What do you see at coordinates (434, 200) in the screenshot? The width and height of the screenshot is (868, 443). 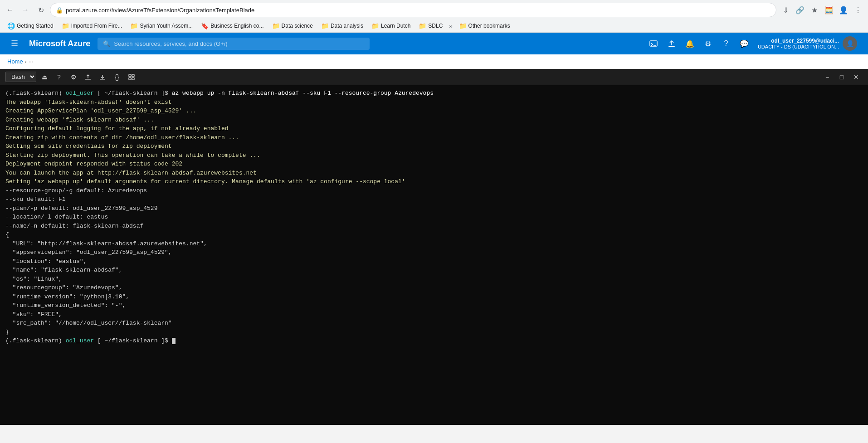 I see `terminal-line: --sku default: F1` at bounding box center [434, 200].